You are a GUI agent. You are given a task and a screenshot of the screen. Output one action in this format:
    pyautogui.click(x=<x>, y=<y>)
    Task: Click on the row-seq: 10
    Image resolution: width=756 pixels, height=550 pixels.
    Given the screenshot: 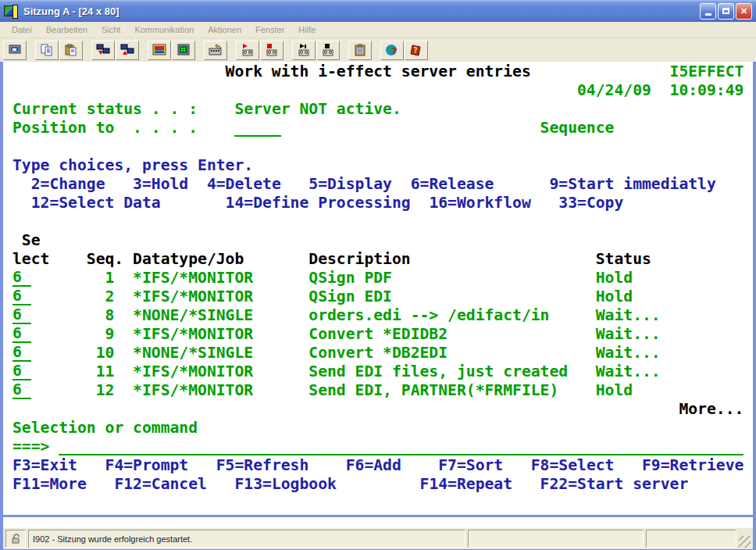 What is the action you would take?
    pyautogui.click(x=95, y=353)
    